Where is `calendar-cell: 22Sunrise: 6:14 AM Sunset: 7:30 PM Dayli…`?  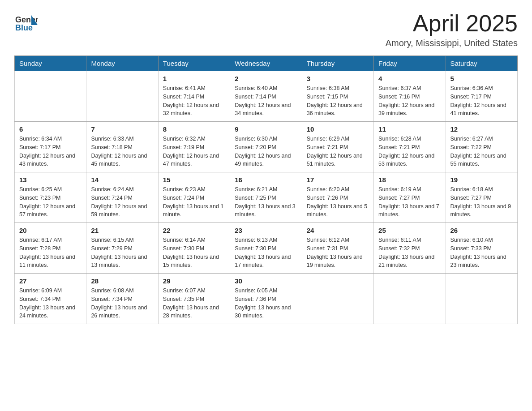
calendar-cell: 22Sunrise: 6:14 AM Sunset: 7:30 PM Dayli… is located at coordinates (194, 248).